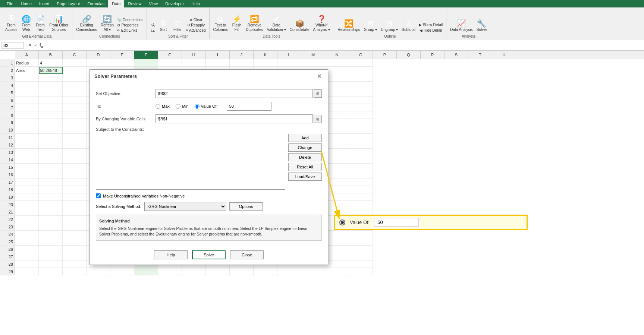 The height and width of the screenshot is (335, 644). I want to click on subtotal-button: Σ Subtotal, so click(409, 26).